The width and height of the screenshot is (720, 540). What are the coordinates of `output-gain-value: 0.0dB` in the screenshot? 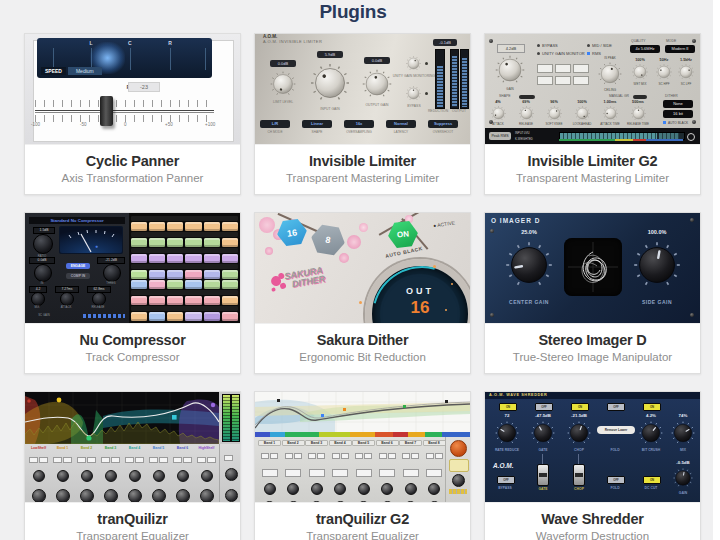 It's located at (377, 60).